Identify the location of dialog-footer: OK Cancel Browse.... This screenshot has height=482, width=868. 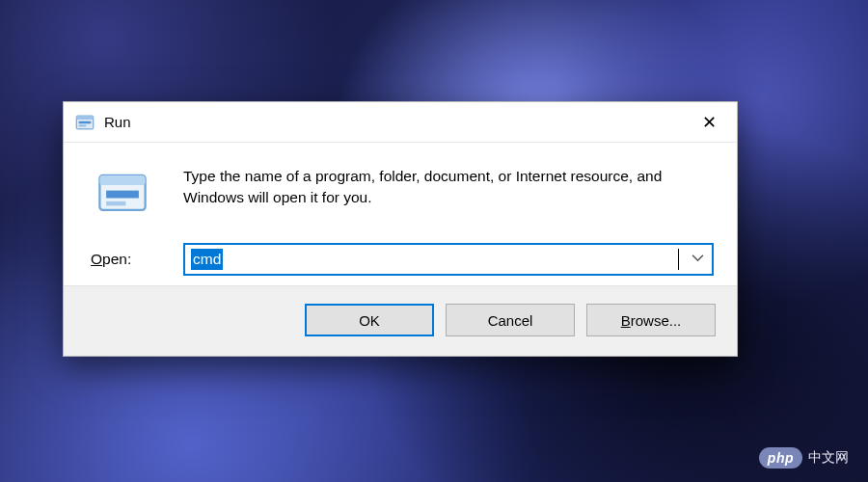
(400, 320).